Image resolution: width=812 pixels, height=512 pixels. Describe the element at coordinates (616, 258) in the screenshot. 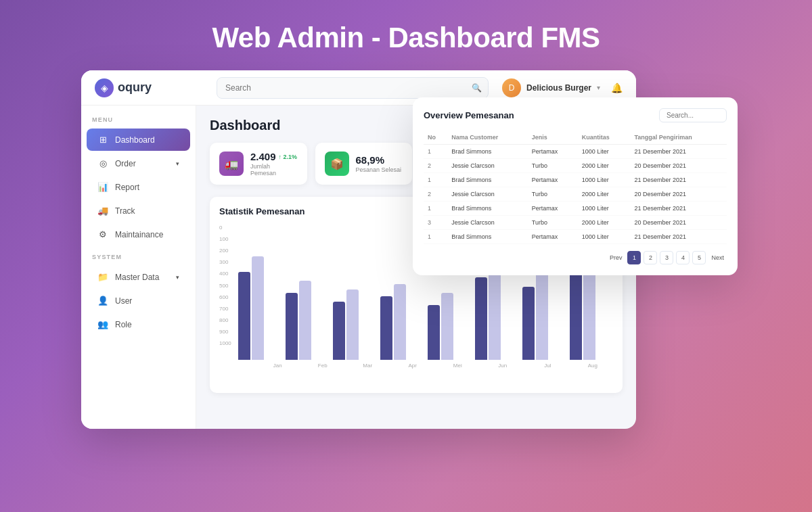

I see `prev-button: Prev` at that location.